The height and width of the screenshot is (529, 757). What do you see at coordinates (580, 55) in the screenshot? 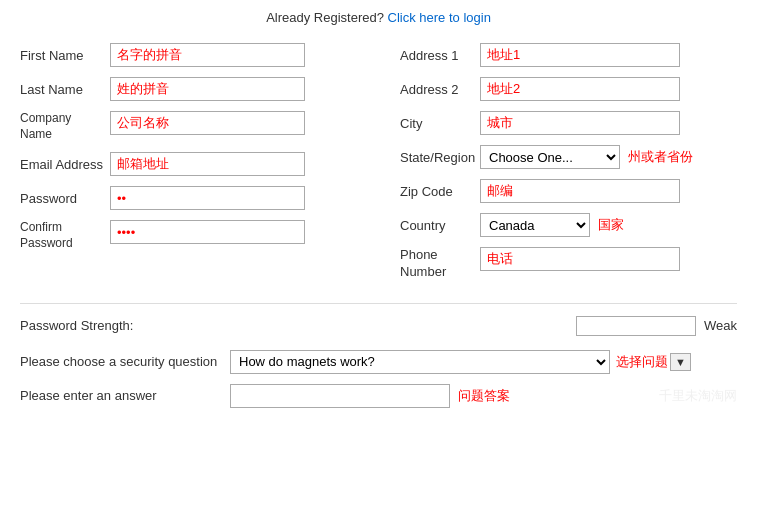
I see `address1-input` at bounding box center [580, 55].